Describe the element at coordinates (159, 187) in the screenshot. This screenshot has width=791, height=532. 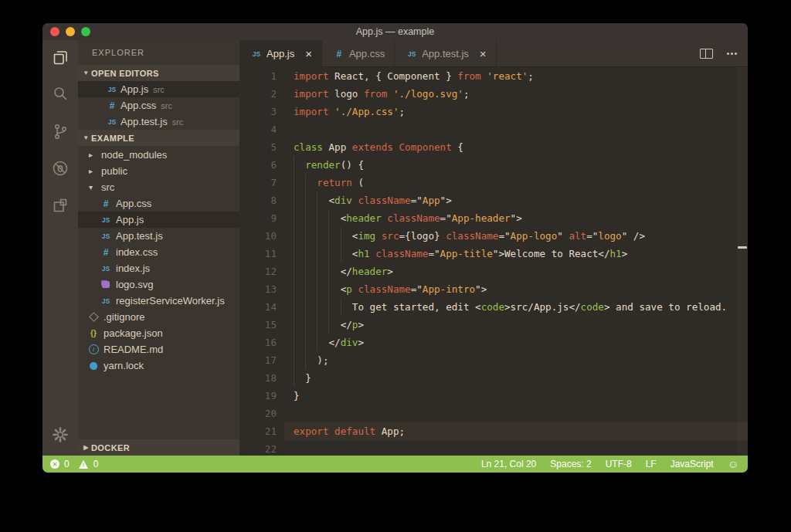
I see `folder-src: ▾src` at that location.